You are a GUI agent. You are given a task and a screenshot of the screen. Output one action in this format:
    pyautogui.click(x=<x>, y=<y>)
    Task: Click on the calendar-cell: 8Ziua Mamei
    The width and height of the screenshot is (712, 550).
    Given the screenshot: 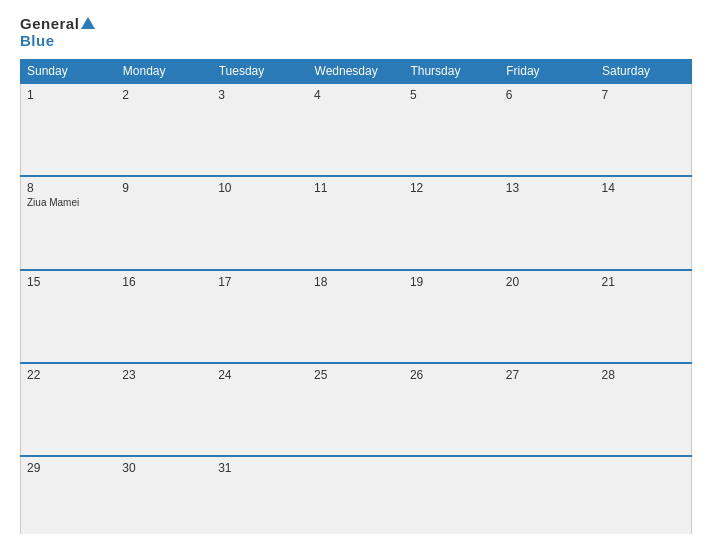 What is the action you would take?
    pyautogui.click(x=69, y=222)
    